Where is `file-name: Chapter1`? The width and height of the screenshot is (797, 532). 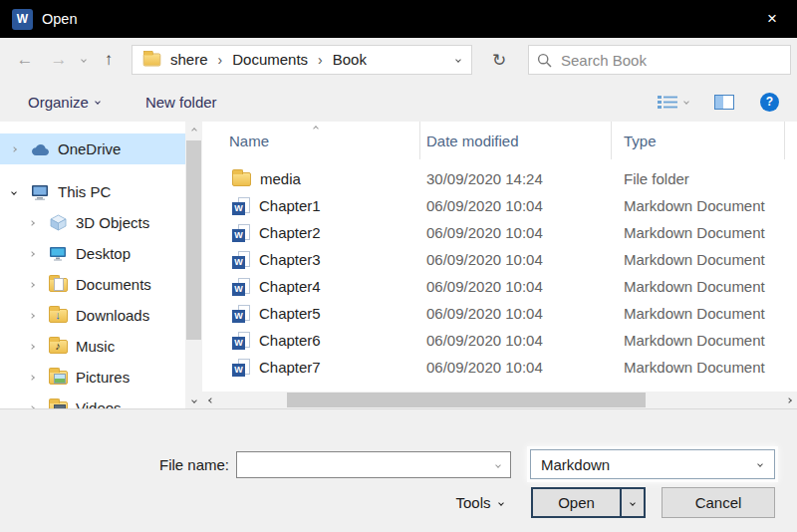
file-name: Chapter1 is located at coordinates (290, 205).